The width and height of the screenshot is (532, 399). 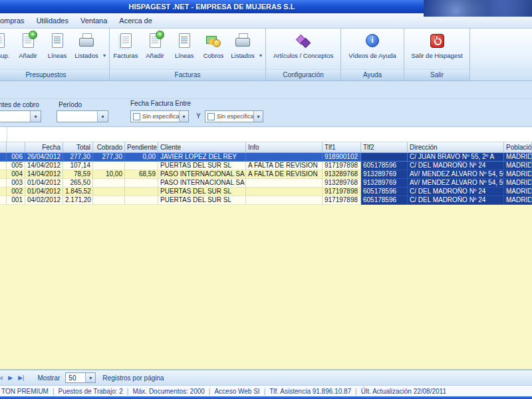 I want to click on cell-cliente: PASO INTERNACIONAL SA, so click(x=202, y=174).